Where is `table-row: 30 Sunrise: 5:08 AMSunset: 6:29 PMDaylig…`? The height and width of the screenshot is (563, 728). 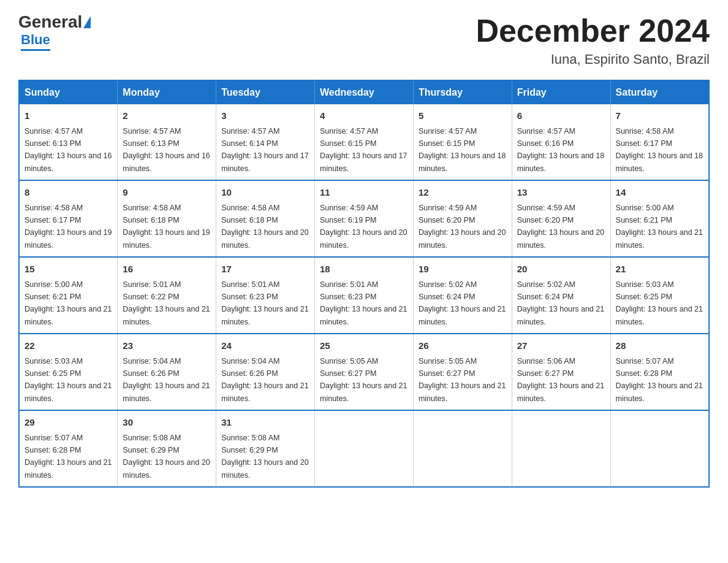
table-row: 30 Sunrise: 5:08 AMSunset: 6:29 PMDaylig… is located at coordinates (167, 449).